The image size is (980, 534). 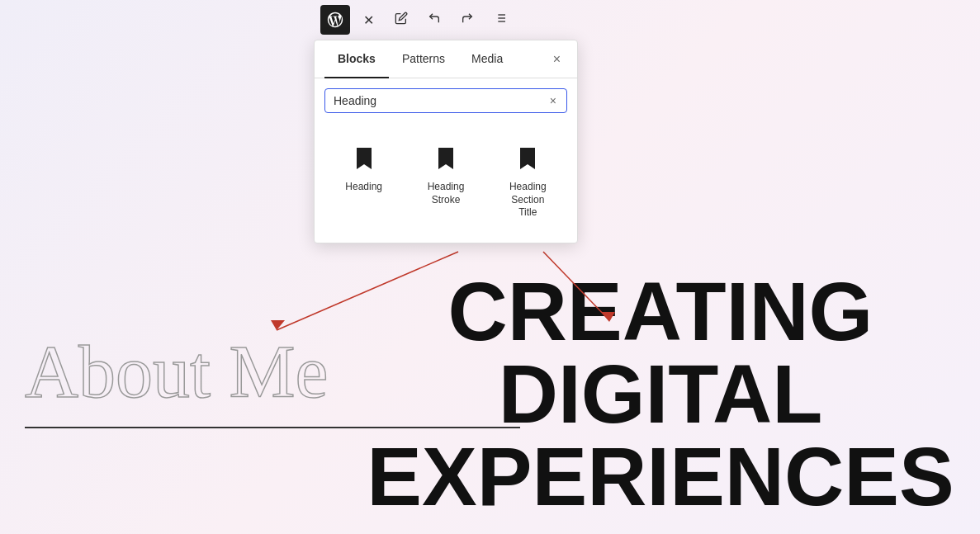 I want to click on search-input, so click(x=441, y=101).